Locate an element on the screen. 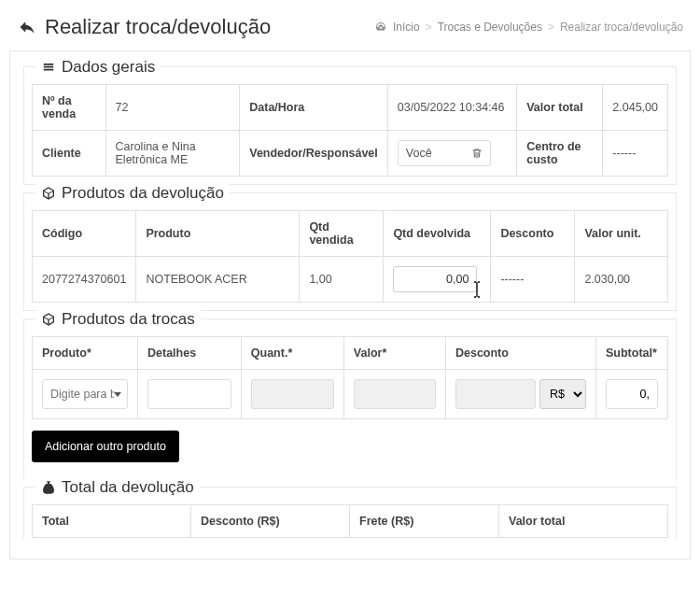 The width and height of the screenshot is (700, 594). exchange-row: R$ is located at coordinates (351, 394).